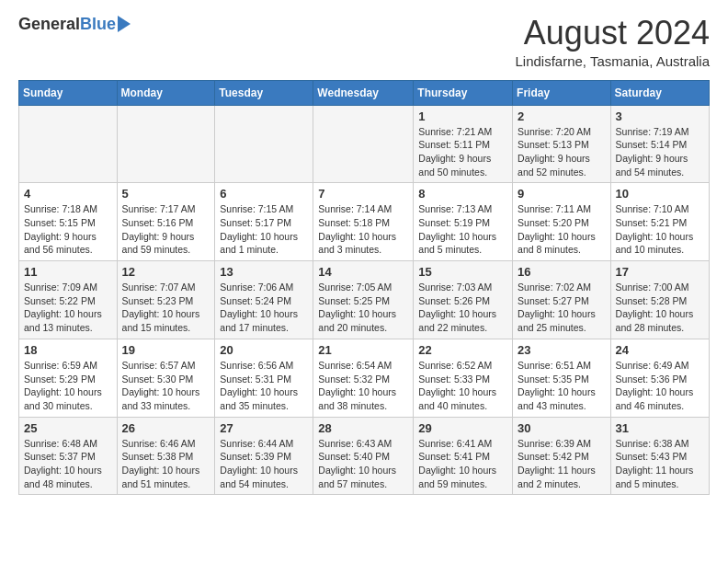  What do you see at coordinates (612, 61) in the screenshot?
I see `subtitle: Lindisfarne, Tasmania, Australia` at bounding box center [612, 61].